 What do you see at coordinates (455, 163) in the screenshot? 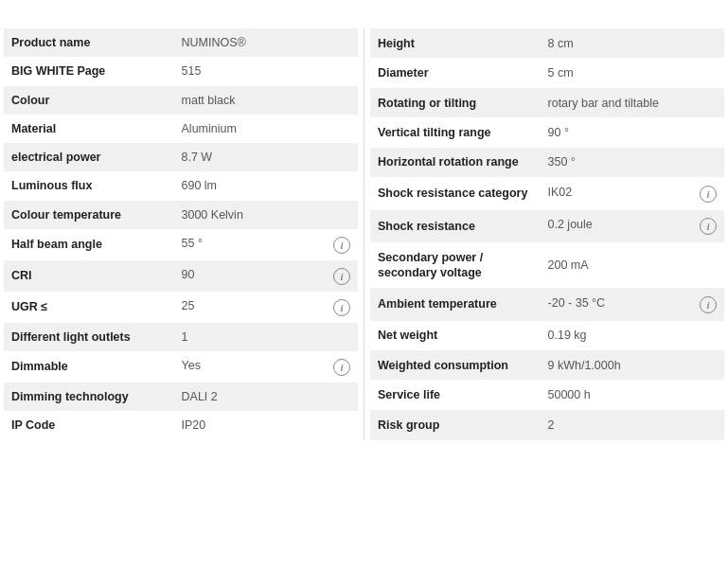
I see `row-label: Horizontal rotation range` at bounding box center [455, 163].